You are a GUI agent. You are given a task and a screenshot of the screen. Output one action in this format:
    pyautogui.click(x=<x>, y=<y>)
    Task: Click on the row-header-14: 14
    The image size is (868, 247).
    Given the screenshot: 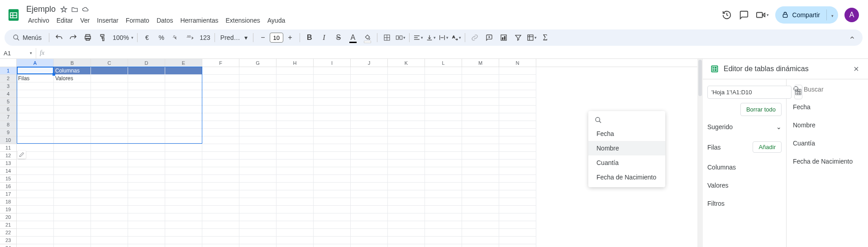 What is the action you would take?
    pyautogui.click(x=8, y=171)
    